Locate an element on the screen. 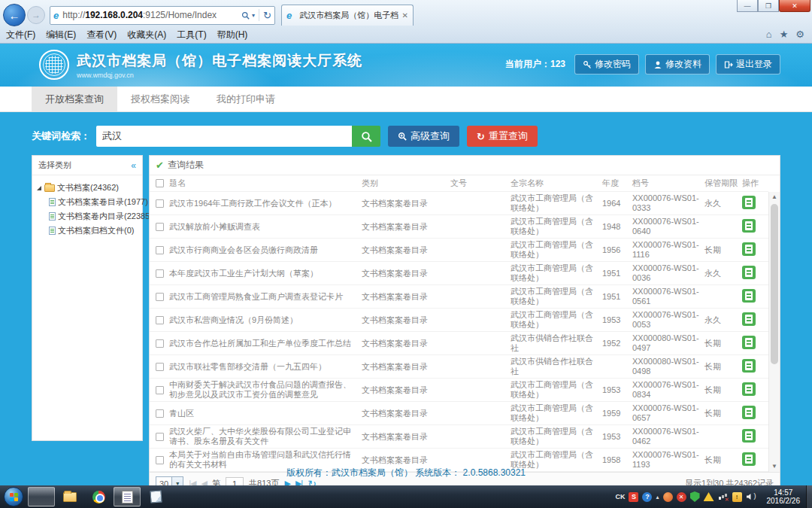 The width and height of the screenshot is (812, 508). security-shield-icon is located at coordinates (695, 497).